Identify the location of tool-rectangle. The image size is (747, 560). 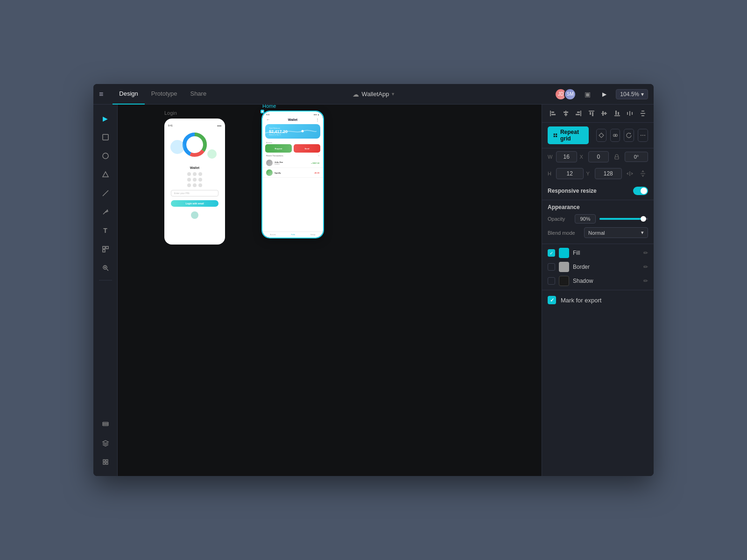
(106, 137).